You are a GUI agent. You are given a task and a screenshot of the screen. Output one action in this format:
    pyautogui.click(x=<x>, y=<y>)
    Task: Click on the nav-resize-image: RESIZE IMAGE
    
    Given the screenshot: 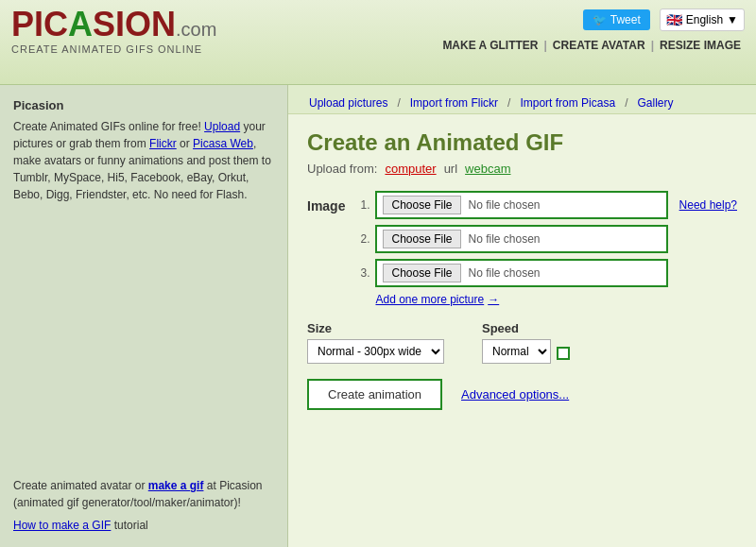 What is the action you would take?
    pyautogui.click(x=700, y=45)
    